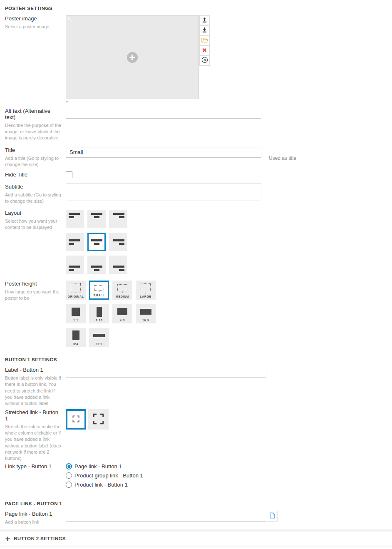 The height and width of the screenshot is (549, 392). What do you see at coordinates (99, 338) in the screenshot?
I see `poster-height-option-32-9: 32:9` at bounding box center [99, 338].